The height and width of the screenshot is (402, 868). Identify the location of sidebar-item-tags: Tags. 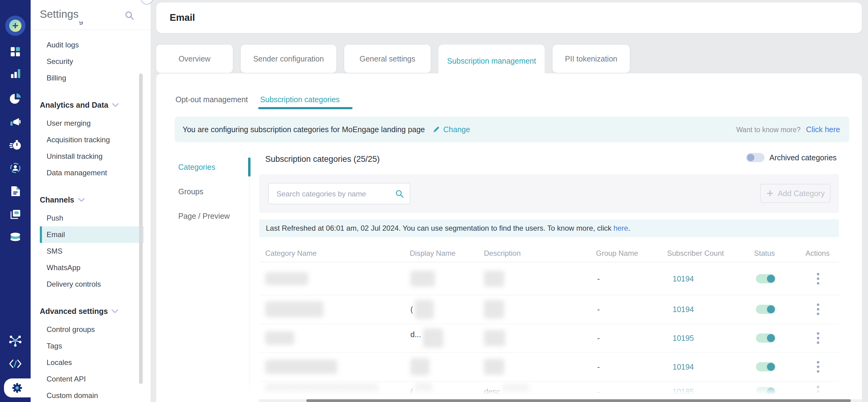
(91, 346).